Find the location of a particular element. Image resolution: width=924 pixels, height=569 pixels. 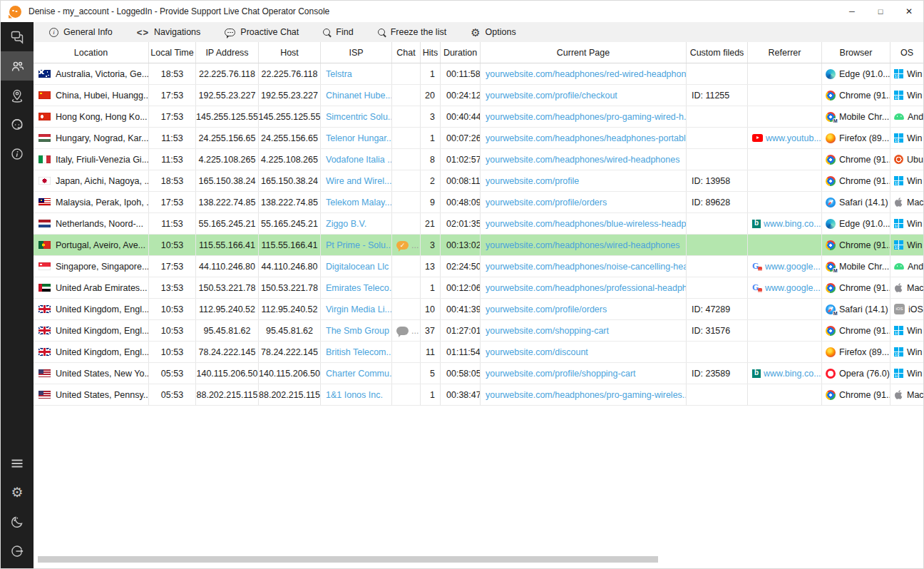

isp-link: Chinanet Hube... is located at coordinates (359, 96).